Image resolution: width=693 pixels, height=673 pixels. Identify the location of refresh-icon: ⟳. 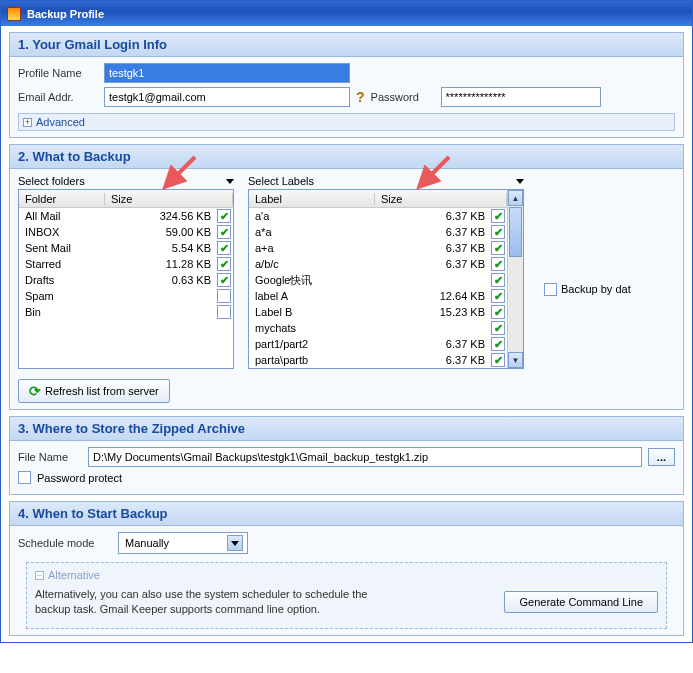
(35, 391).